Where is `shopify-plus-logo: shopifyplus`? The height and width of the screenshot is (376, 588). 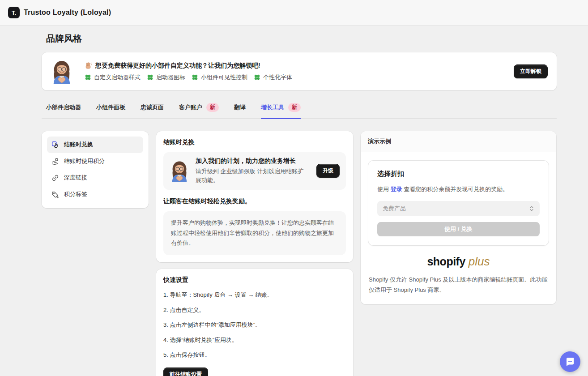 shopify-plus-logo: shopifyplus is located at coordinates (458, 261).